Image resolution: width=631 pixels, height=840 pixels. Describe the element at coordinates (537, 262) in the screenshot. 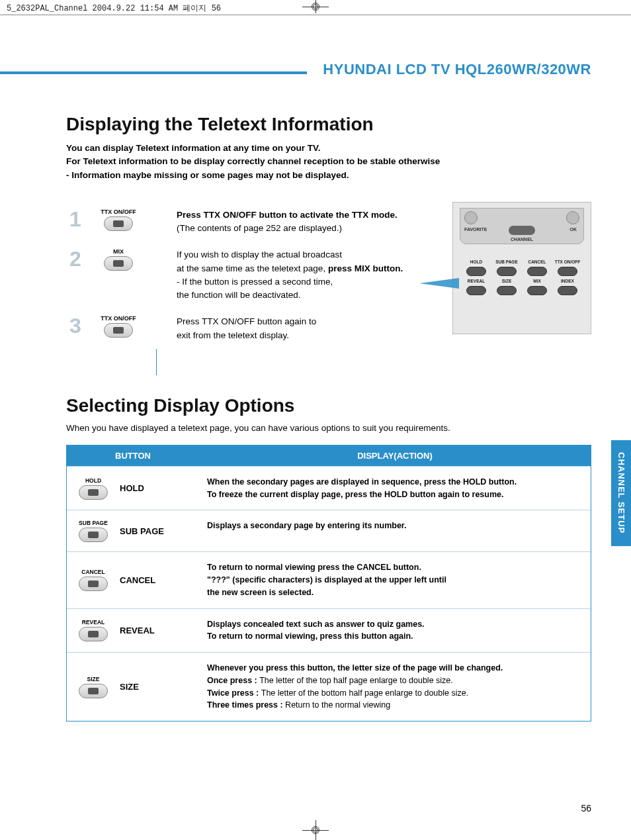

I see `remote-btn-label: CANCEL` at that location.